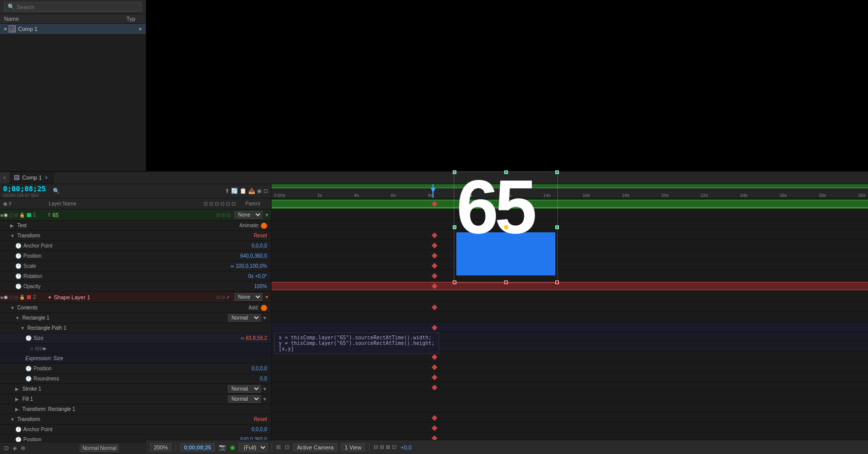  Describe the element at coordinates (18, 389) in the screenshot. I see `stroke1-expand: ▶` at that location.